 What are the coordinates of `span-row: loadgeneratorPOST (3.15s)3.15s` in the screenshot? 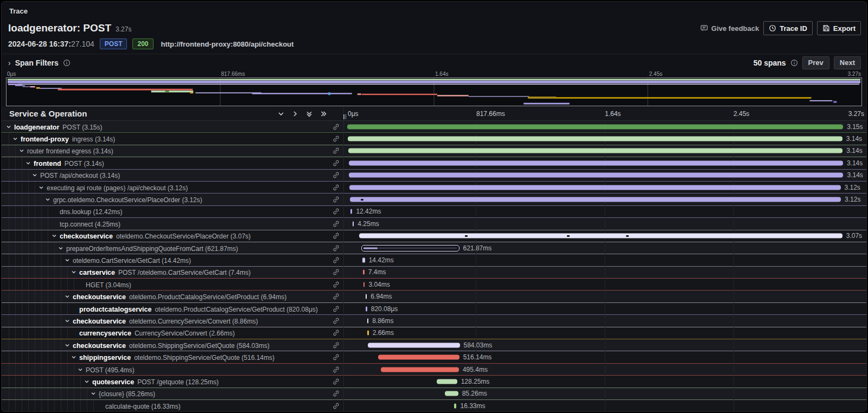 It's located at (434, 127).